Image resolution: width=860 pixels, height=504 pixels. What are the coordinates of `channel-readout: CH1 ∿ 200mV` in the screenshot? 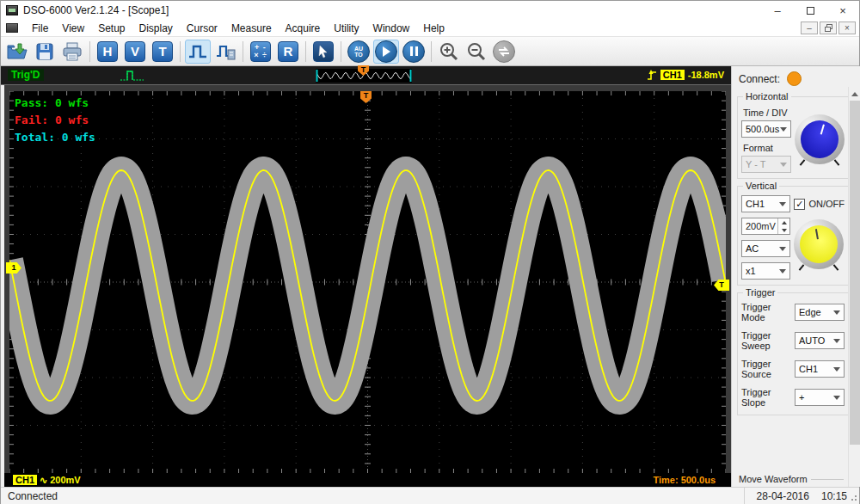 It's located at (46, 480).